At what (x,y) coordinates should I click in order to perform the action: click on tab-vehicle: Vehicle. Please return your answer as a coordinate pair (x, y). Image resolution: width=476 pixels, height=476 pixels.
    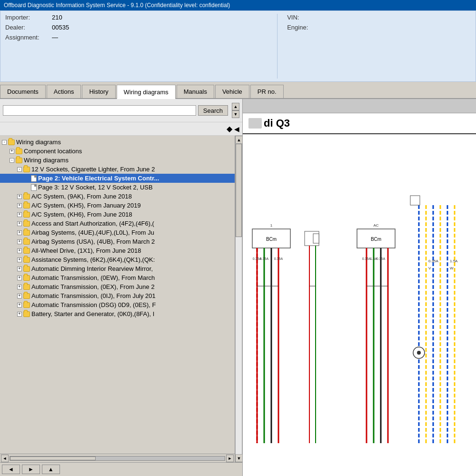
    Looking at the image, I should click on (232, 91).